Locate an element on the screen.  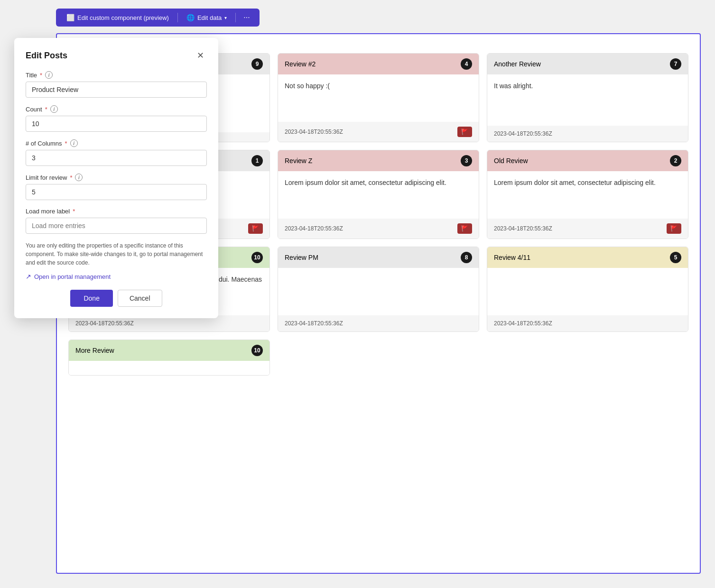
card-review-z: Review Z 3 Lorem ipsum dolor sit amet, c… is located at coordinates (379, 194).